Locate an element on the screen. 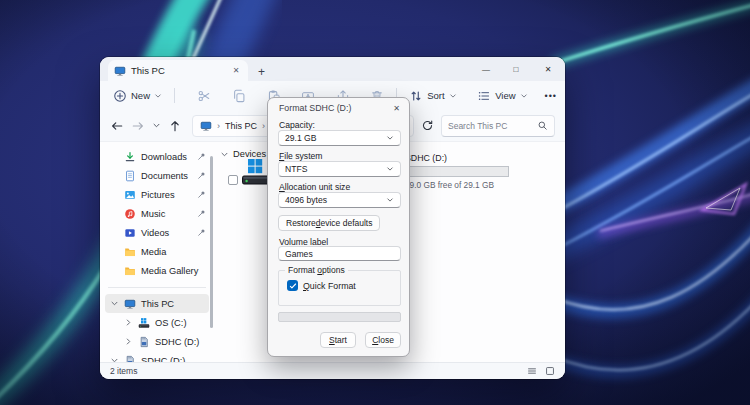 The height and width of the screenshot is (405, 750). format-dialog: Format SDHC (D:) ✕ Capacity: 29.1 GB Fil… is located at coordinates (338, 227).